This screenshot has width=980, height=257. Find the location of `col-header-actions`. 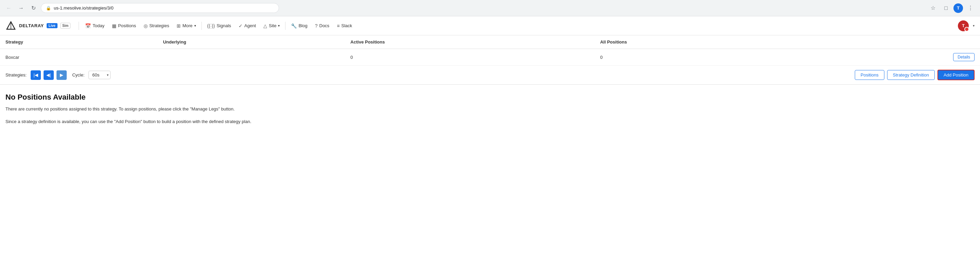

col-header-actions is located at coordinates (891, 42).